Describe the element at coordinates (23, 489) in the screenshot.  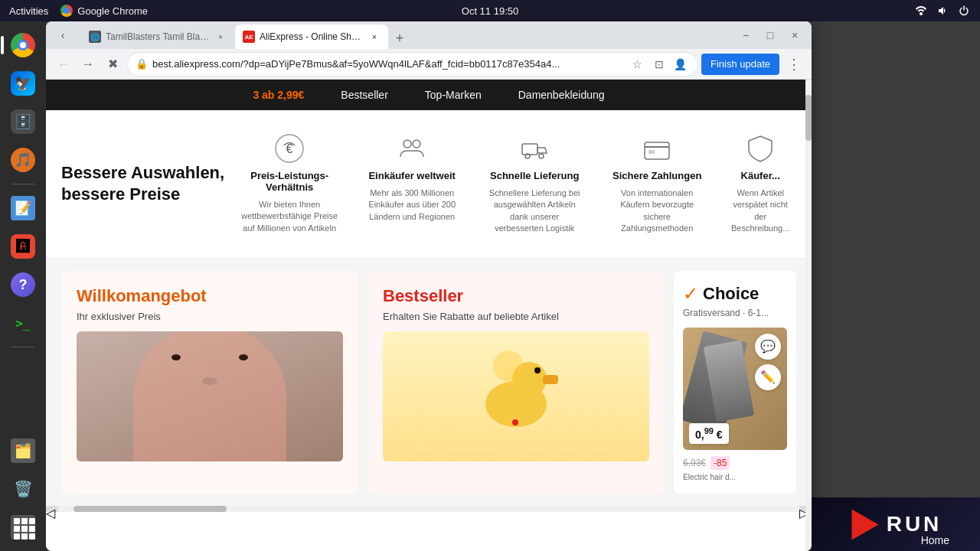
I see `dock-item-trash: 🗑️` at that location.